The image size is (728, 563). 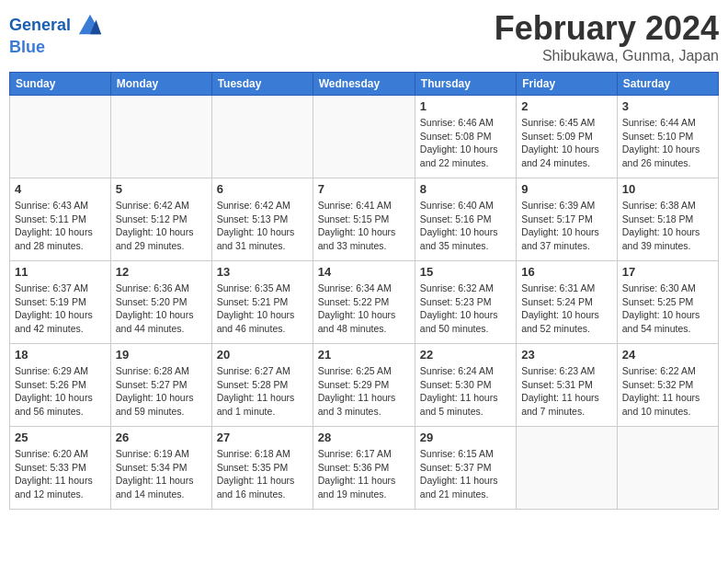 I want to click on day-info: Sunrise: 6:20 AMSunset: 5:33 PMDaylight:…, so click(x=61, y=475).